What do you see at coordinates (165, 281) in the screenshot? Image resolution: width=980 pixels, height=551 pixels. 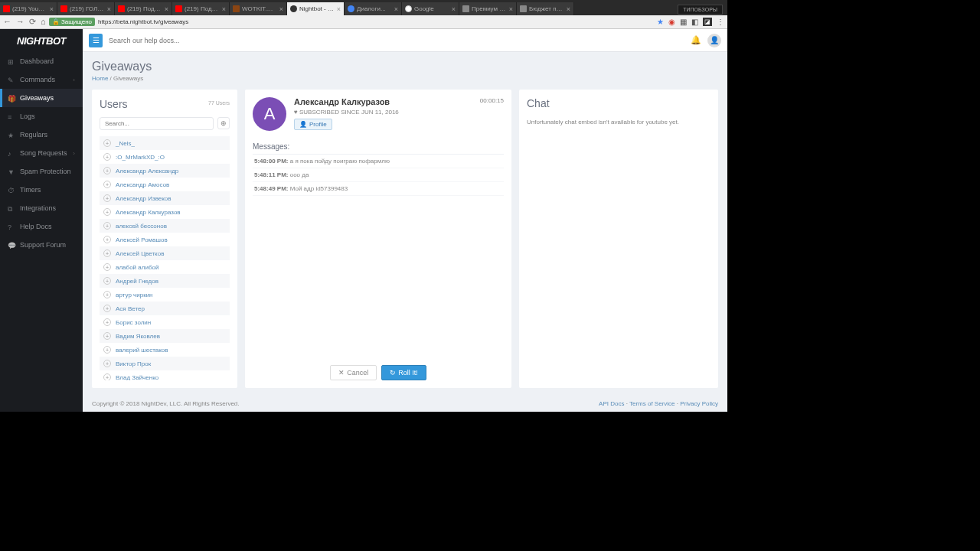 I see `user-row: +Андрей Гнедов` at bounding box center [165, 281].